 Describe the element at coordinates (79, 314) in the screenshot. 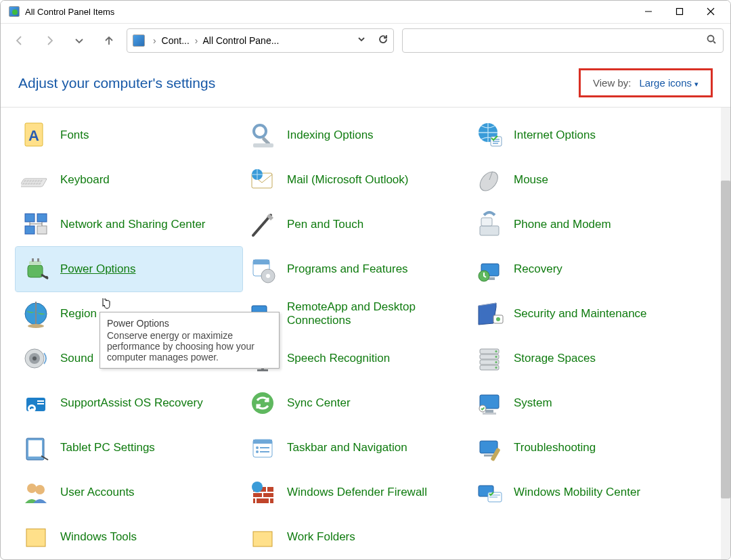

I see `cp-item-label: Region` at that location.